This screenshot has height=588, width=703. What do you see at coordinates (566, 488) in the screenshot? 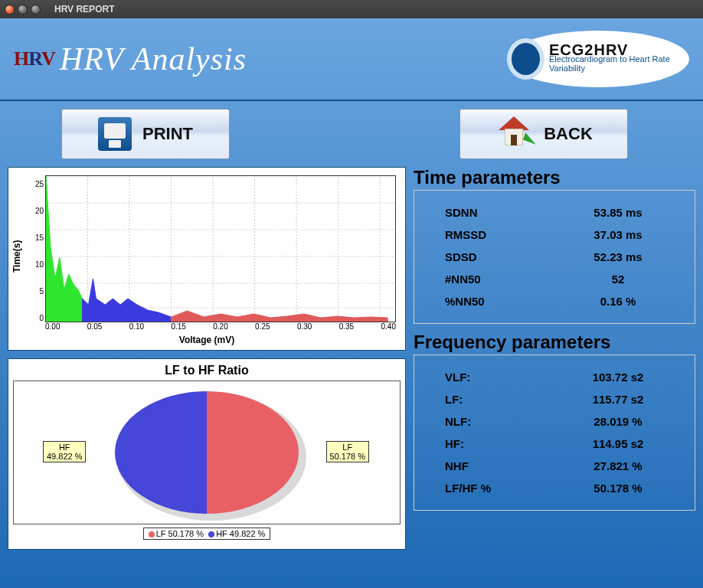
I see `param-row: LF/HF %50.178 %` at bounding box center [566, 488].